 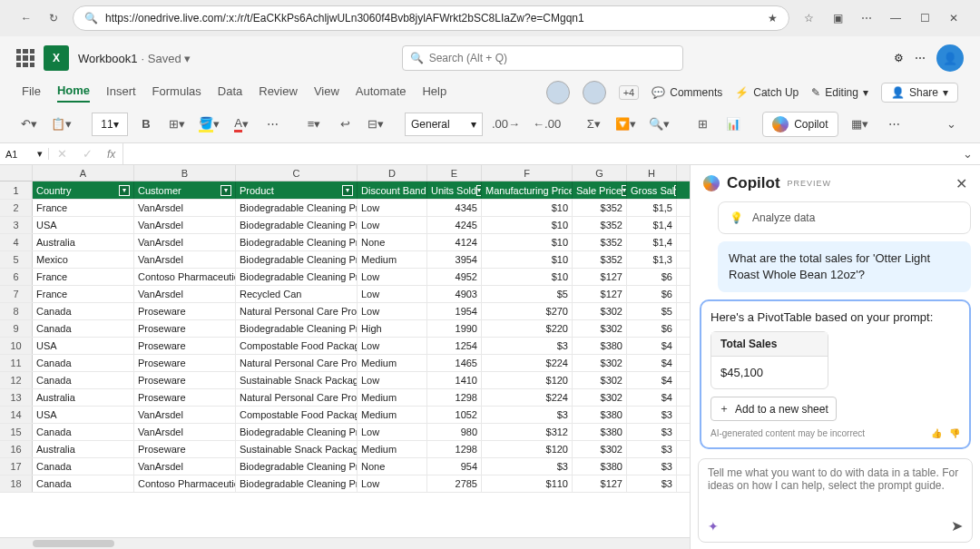 What do you see at coordinates (895, 124) in the screenshot?
I see `more-commands-button: ⋯` at bounding box center [895, 124].